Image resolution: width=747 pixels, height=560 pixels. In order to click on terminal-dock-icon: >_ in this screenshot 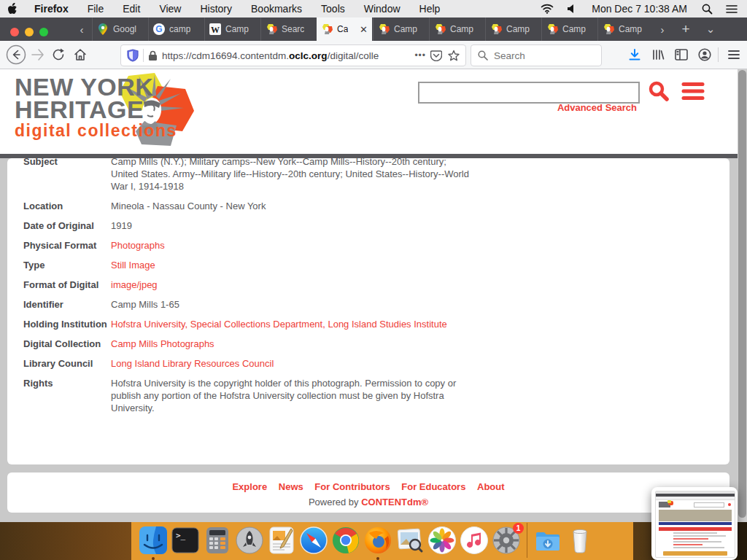, I will do `click(185, 540)`.